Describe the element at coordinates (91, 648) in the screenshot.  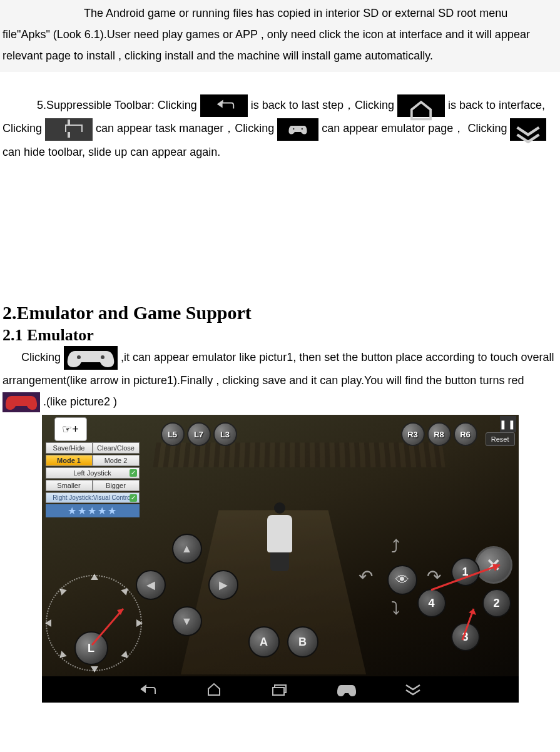
I see `left-joystick-stick: L` at that location.